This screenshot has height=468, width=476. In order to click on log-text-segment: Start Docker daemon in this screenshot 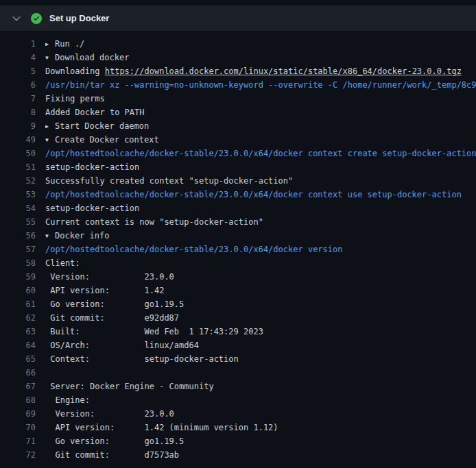, I will do `click(102, 126)`.